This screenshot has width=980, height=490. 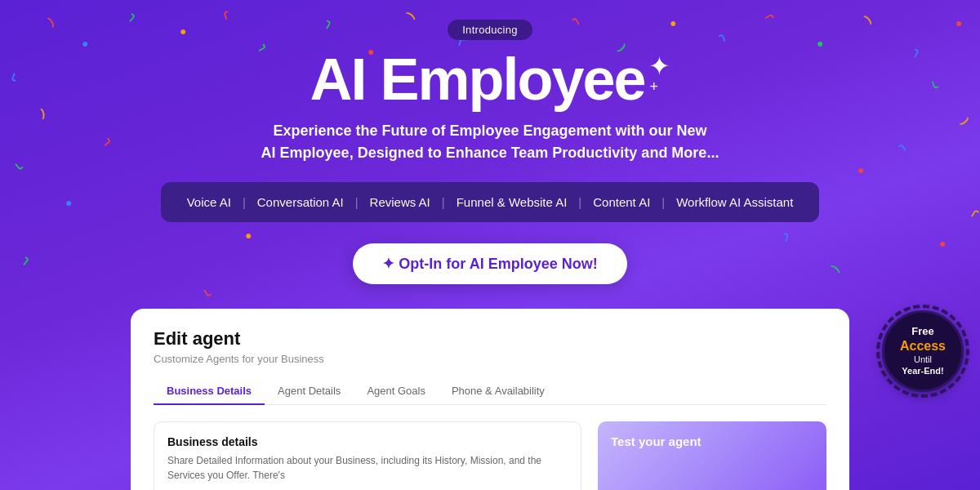 What do you see at coordinates (490, 264) in the screenshot?
I see `cta-label: ✦ Opt-In for AI Employee Now!` at bounding box center [490, 264].